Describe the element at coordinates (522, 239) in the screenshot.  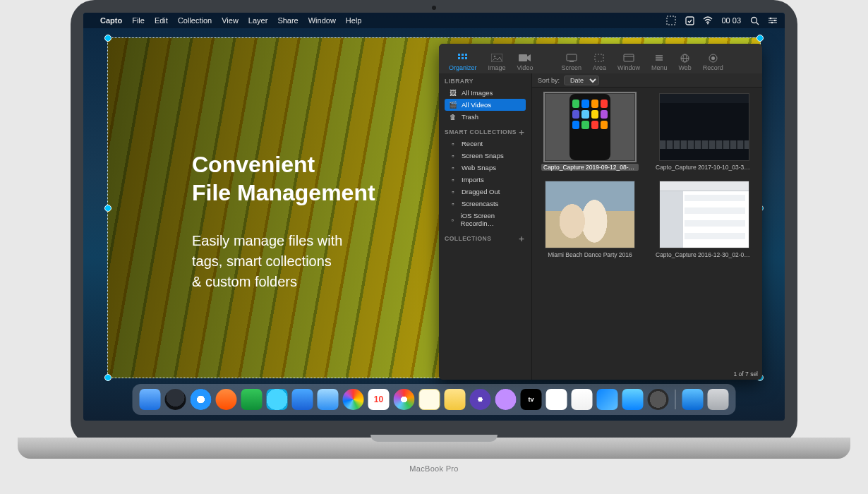
I see `add-collection-button: ＋` at that location.